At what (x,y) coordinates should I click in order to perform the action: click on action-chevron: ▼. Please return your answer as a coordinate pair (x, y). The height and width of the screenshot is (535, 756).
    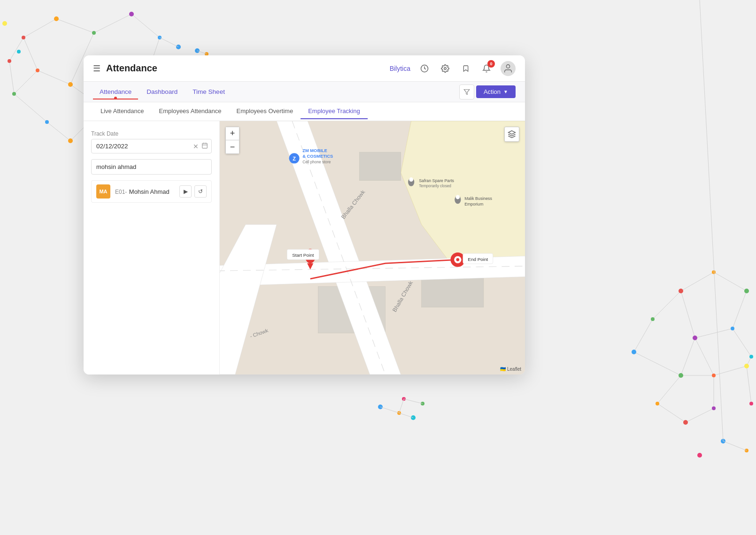
    Looking at the image, I should click on (506, 92).